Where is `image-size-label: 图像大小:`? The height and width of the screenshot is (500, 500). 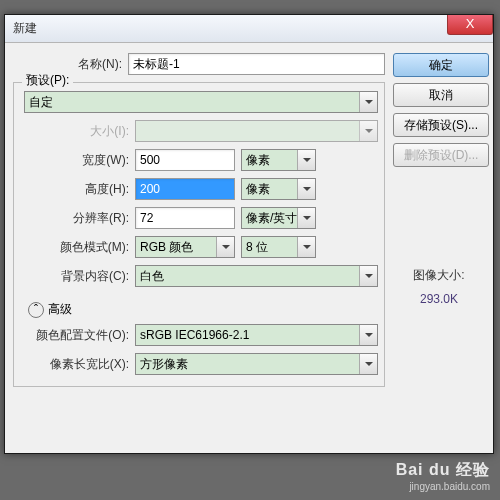
image-size-label: 图像大小: is located at coordinates (439, 276).